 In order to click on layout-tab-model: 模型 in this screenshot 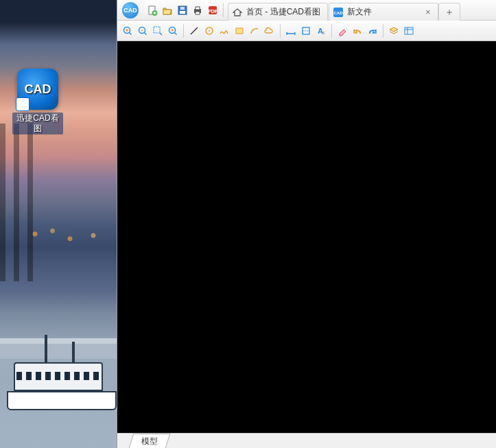, I will do `click(150, 440)`.